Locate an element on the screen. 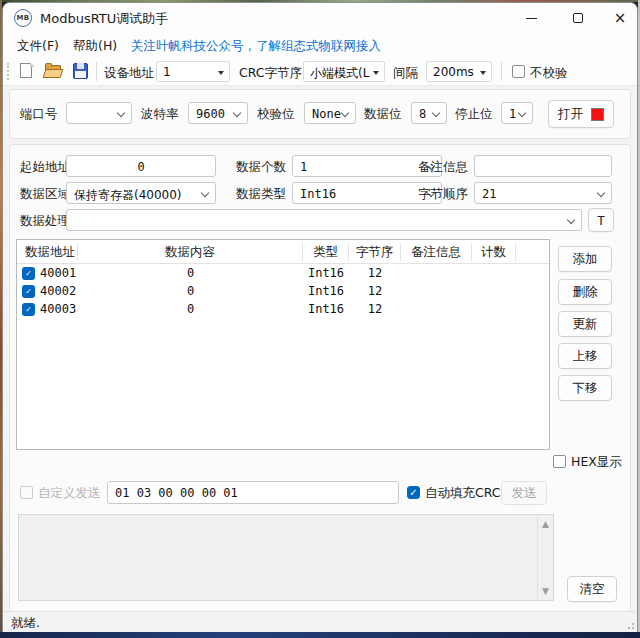 The image size is (640, 638). delete-button: 删除 is located at coordinates (585, 292).